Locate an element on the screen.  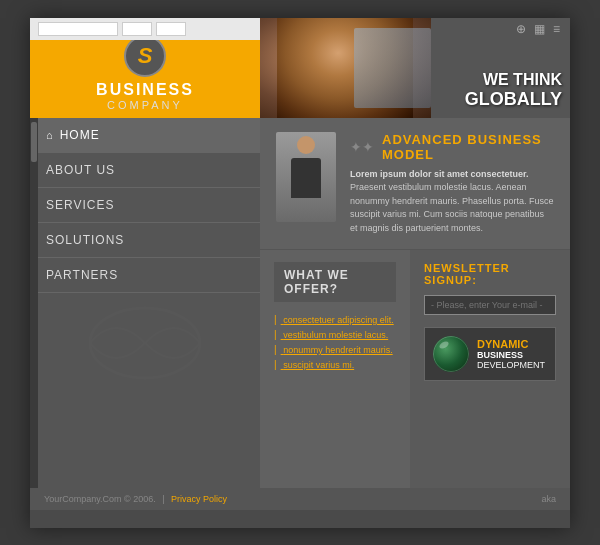
person-head is located at coordinates (306, 145).